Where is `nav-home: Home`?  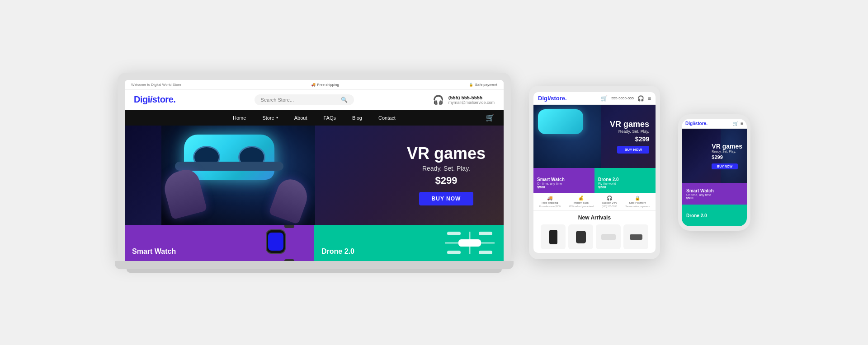
nav-home: Home is located at coordinates (240, 118).